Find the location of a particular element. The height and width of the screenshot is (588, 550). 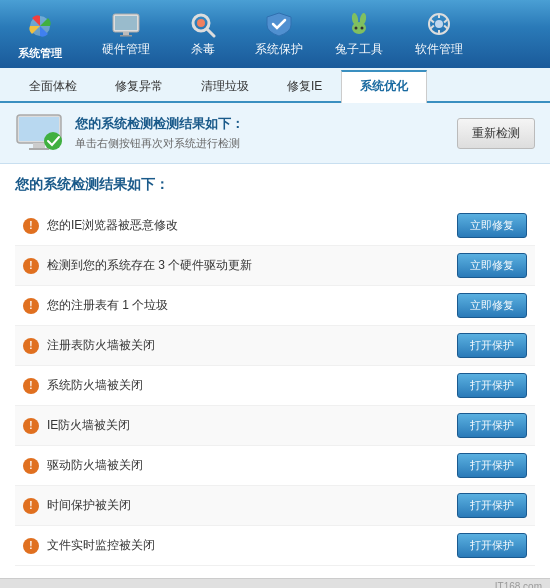

result-item-reg-firewall: ! 注册表防火墙被关闭 打开保护 is located at coordinates (275, 346).